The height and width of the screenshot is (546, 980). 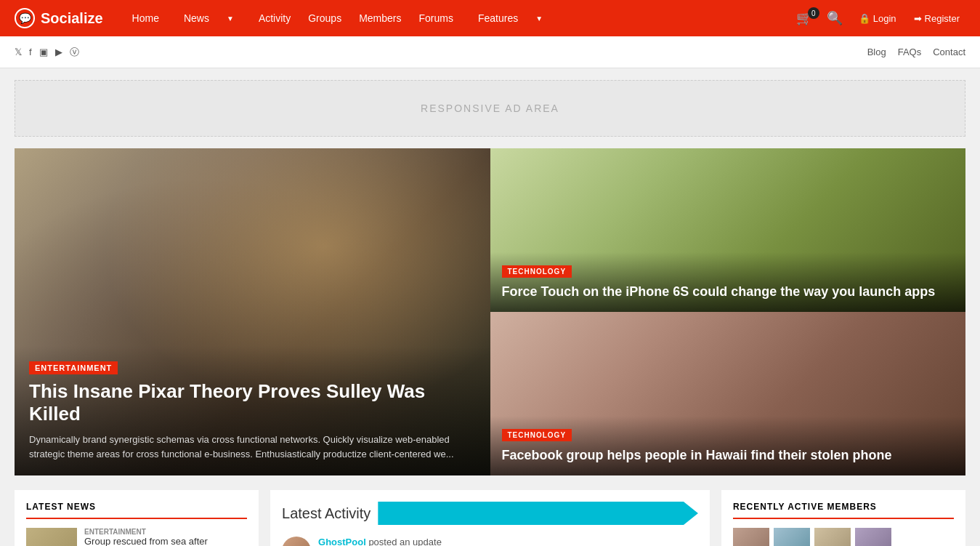 I want to click on site-name: Socialize, so click(x=72, y=19).